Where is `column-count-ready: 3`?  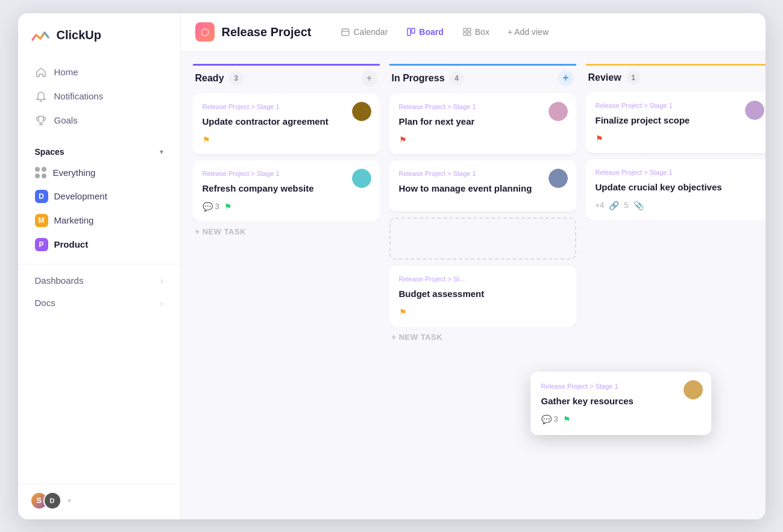 column-count-ready: 3 is located at coordinates (236, 78).